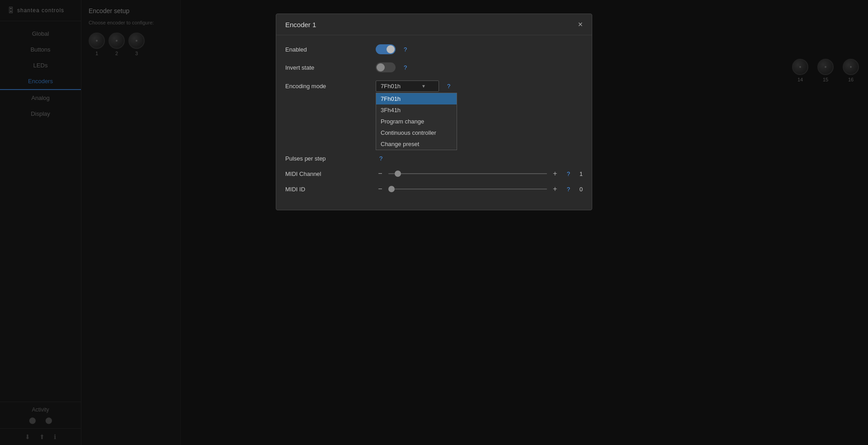 This screenshot has height=445, width=868. Describe the element at coordinates (381, 158) in the screenshot. I see `pulses-per-step-help-icon: ?` at that location.